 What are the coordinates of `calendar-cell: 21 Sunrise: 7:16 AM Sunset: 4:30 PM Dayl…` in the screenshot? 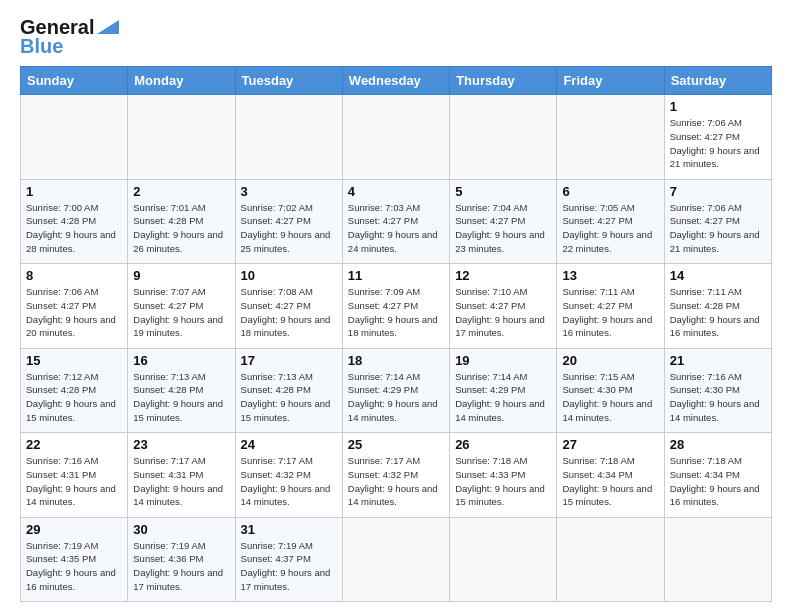 It's located at (718, 390).